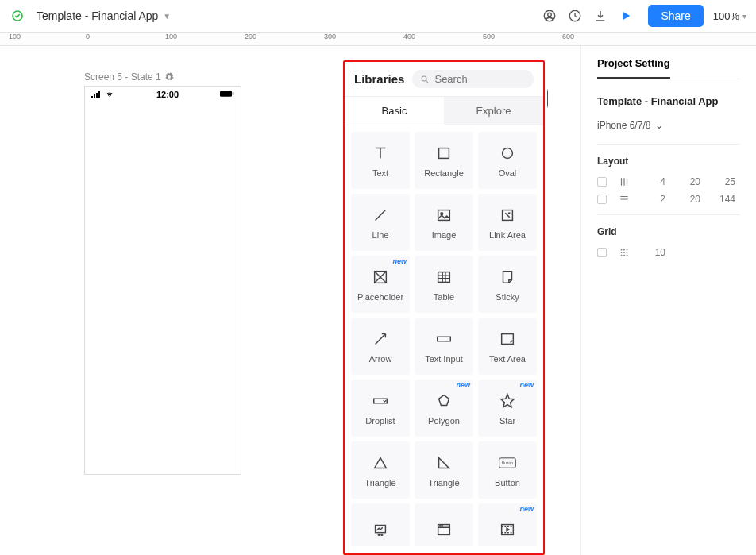  I want to click on library-item-label: Link Area, so click(507, 235).